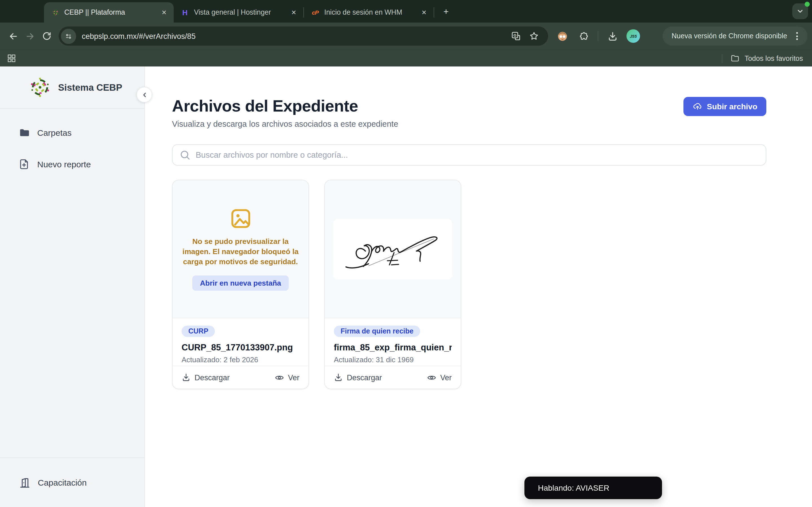 Image resolution: width=812 pixels, height=507 pixels. I want to click on search-container, so click(469, 155).